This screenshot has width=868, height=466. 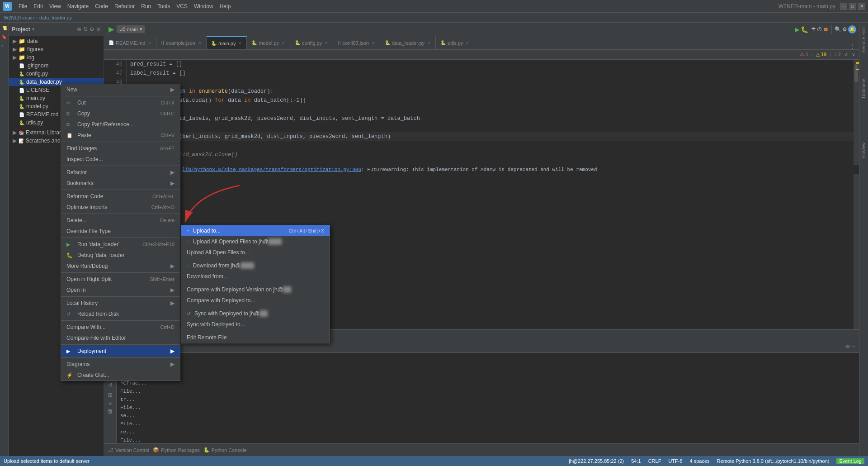 I want to click on menu-help: Help, so click(x=225, y=6).